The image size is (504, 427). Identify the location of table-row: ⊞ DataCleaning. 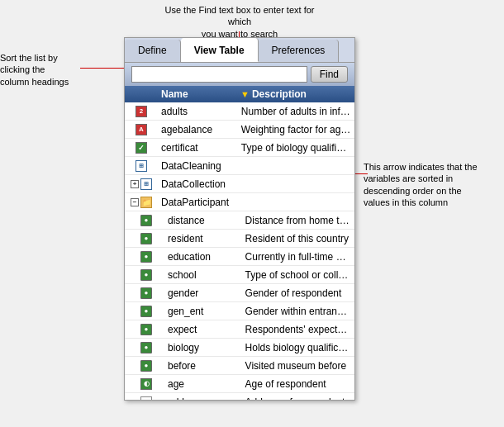
(240, 166).